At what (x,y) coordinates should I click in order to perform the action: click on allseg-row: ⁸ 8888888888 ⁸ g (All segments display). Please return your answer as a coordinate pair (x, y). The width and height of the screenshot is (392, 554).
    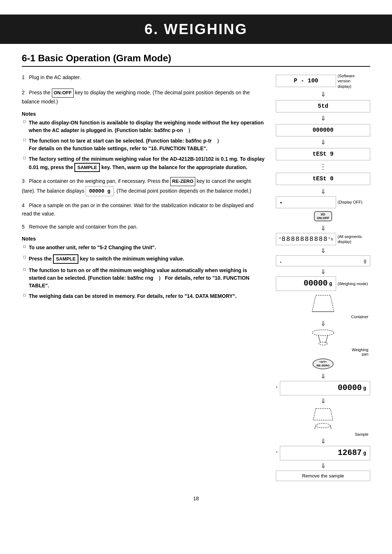
    Looking at the image, I should click on (323, 239).